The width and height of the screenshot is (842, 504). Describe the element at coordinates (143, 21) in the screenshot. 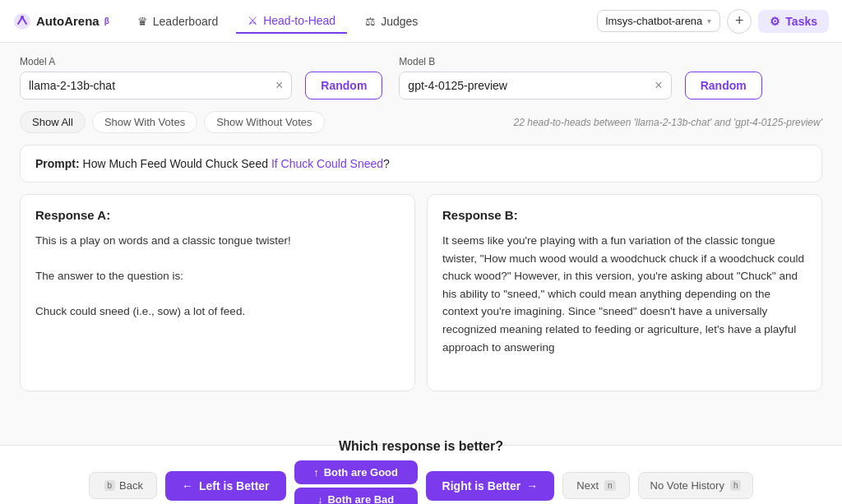

I see `crown-icon: ♛` at that location.